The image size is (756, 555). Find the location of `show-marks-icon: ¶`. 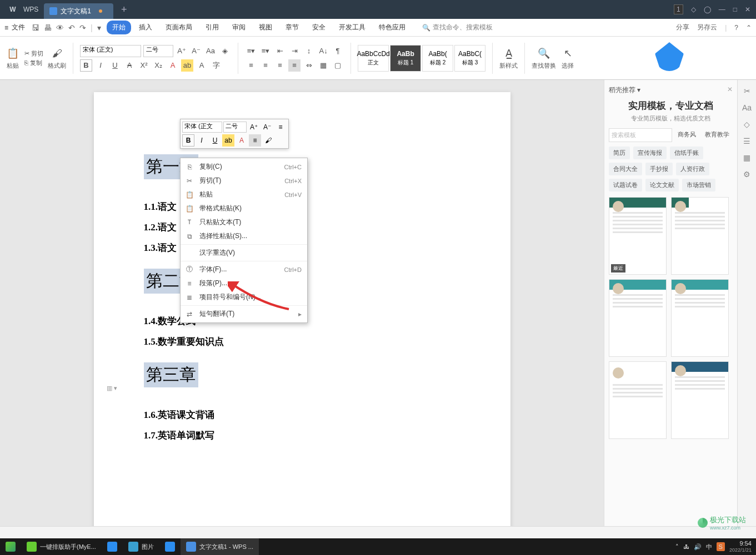

show-marks-icon: ¶ is located at coordinates (338, 51).